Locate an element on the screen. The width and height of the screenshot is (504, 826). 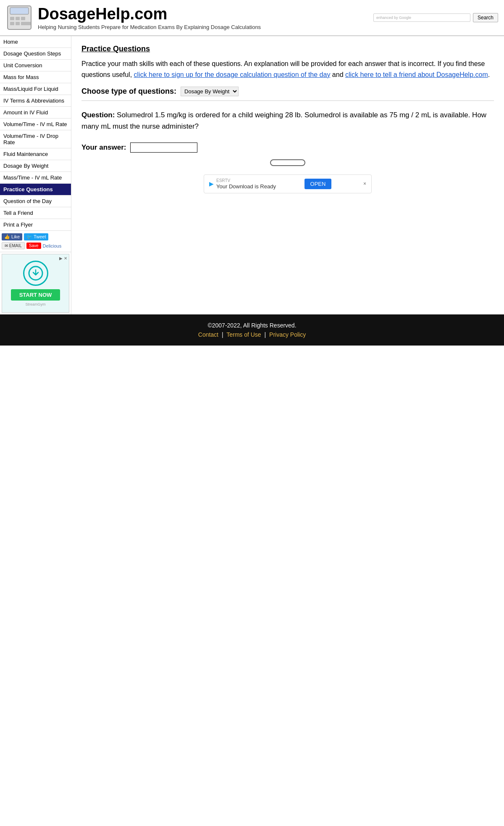
notification-text-area: ESRTV Your Download is Ready is located at coordinates (246, 184).